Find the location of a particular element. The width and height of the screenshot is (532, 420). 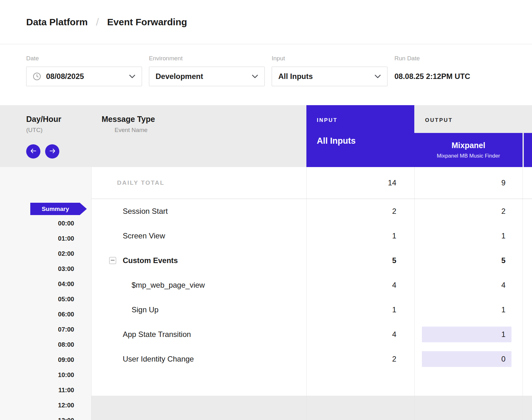

event-name: Session Start is located at coordinates (145, 211).